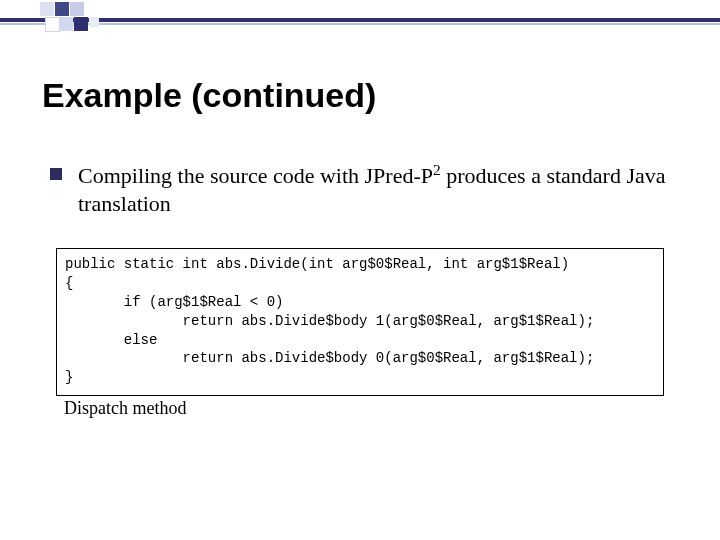 The height and width of the screenshot is (540, 720). Describe the element at coordinates (360, 358) in the screenshot. I see `code-line: return abs.Divide$body 0(arg$0$Real, arg…` at that location.